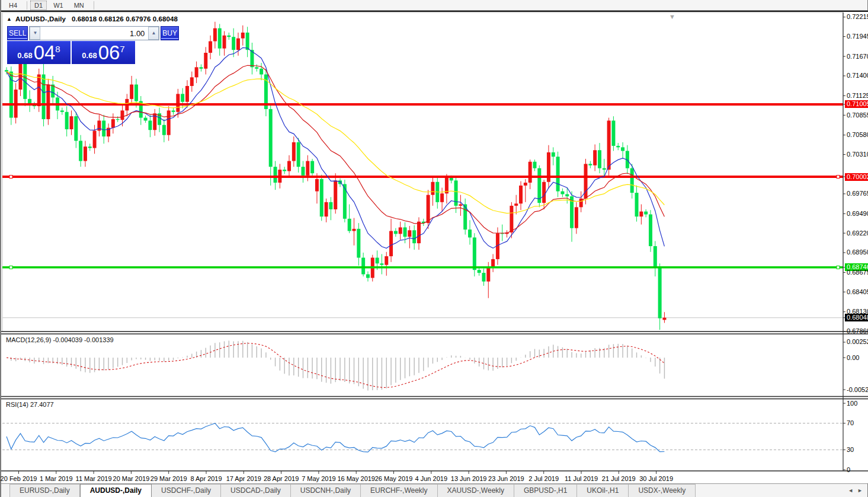 Image resolution: width=868 pixels, height=497 pixels. What do you see at coordinates (857, 76) in the screenshot?
I see `price-axis-label: 0.71400` at bounding box center [857, 76].